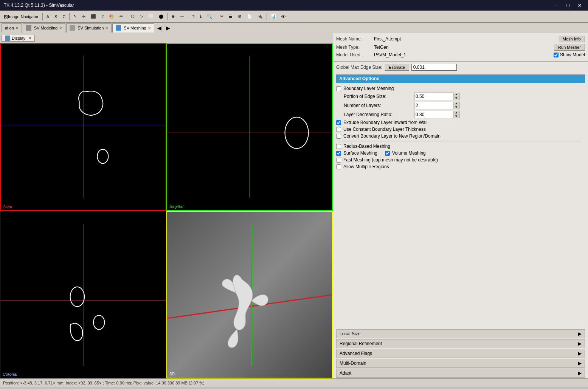 This screenshot has height=389, width=588. Describe the element at coordinates (176, 206) in the screenshot. I see `sagittal-label: Sagittal` at that location.